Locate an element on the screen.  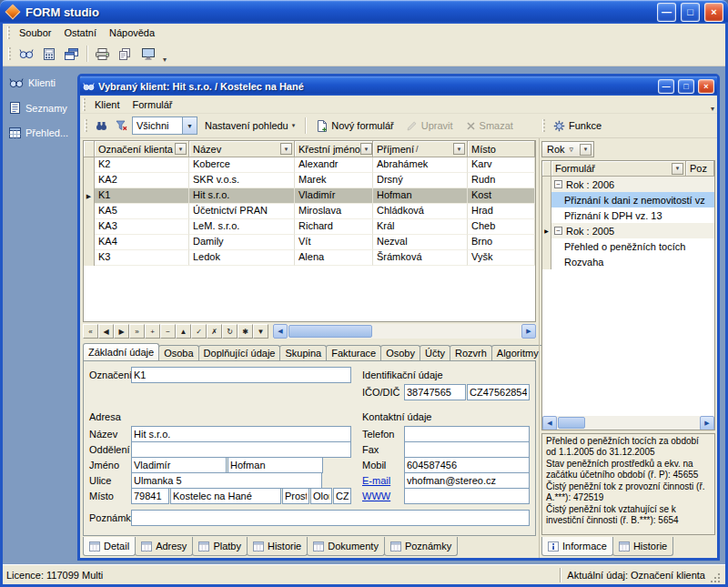
email-link-label: E-mail is located at coordinates (377, 481).